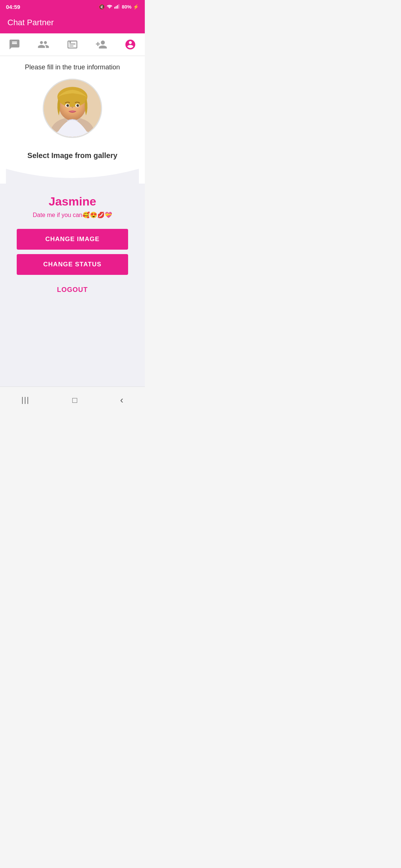 This screenshot has width=401, height=868. I want to click on select-gallery-text: Select Image from gallery, so click(72, 157).